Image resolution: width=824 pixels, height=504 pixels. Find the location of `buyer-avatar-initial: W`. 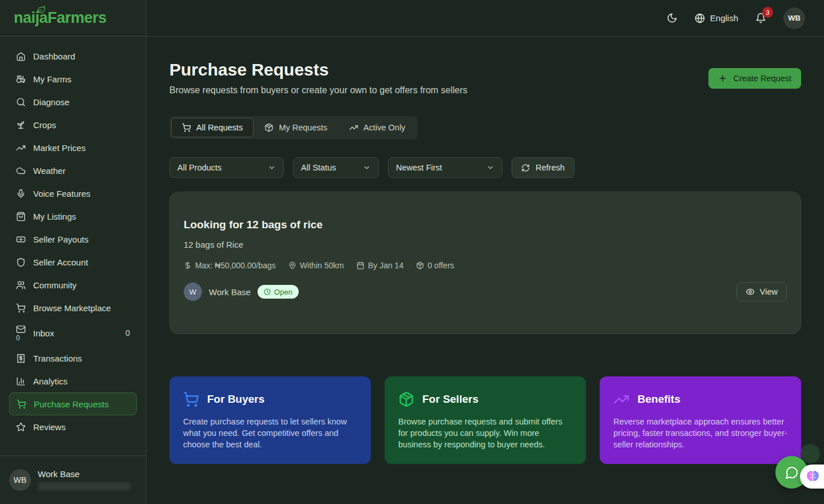

buyer-avatar-initial: W is located at coordinates (193, 292).